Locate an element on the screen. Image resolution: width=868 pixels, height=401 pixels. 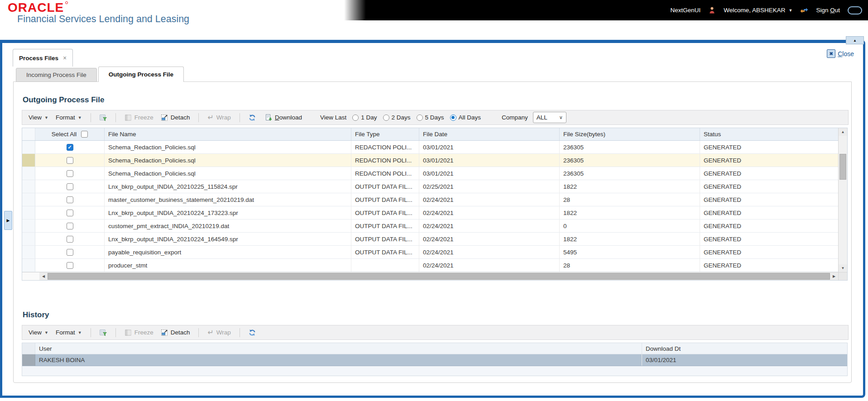
vertical-scroll-track is located at coordinates (843, 200).